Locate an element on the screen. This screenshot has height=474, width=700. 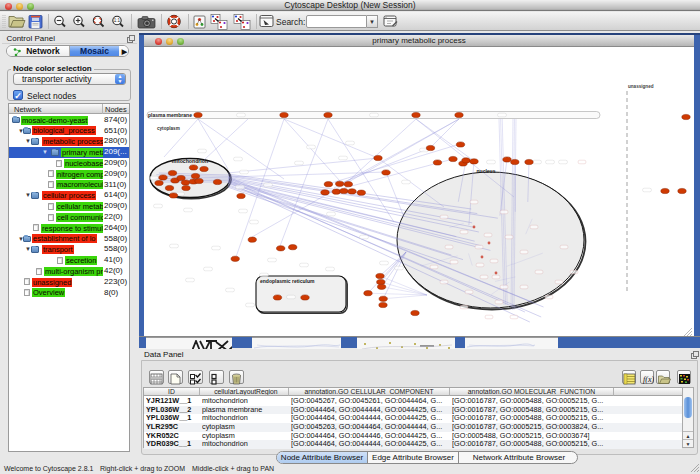
svg-text: 1:1 is located at coordinates (118, 20).